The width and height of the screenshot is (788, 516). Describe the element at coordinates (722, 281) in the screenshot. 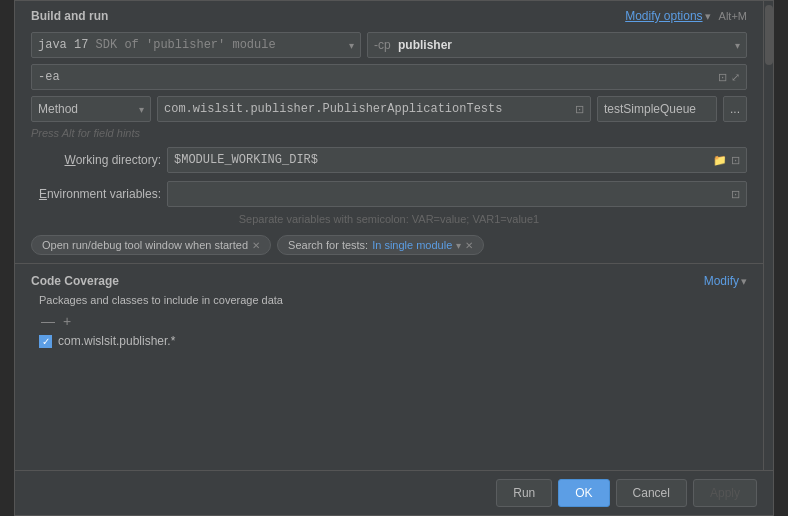

I see `modify-link: Modify` at that location.